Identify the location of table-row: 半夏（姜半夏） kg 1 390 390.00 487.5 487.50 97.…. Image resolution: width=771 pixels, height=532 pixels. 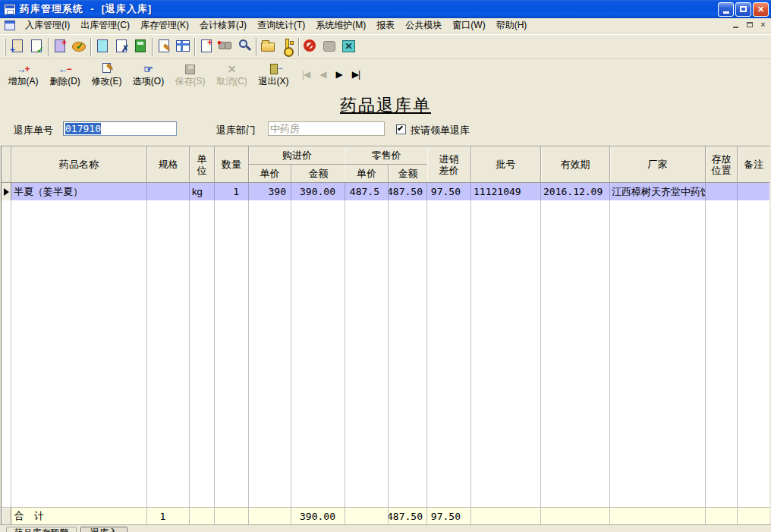
(386, 191).